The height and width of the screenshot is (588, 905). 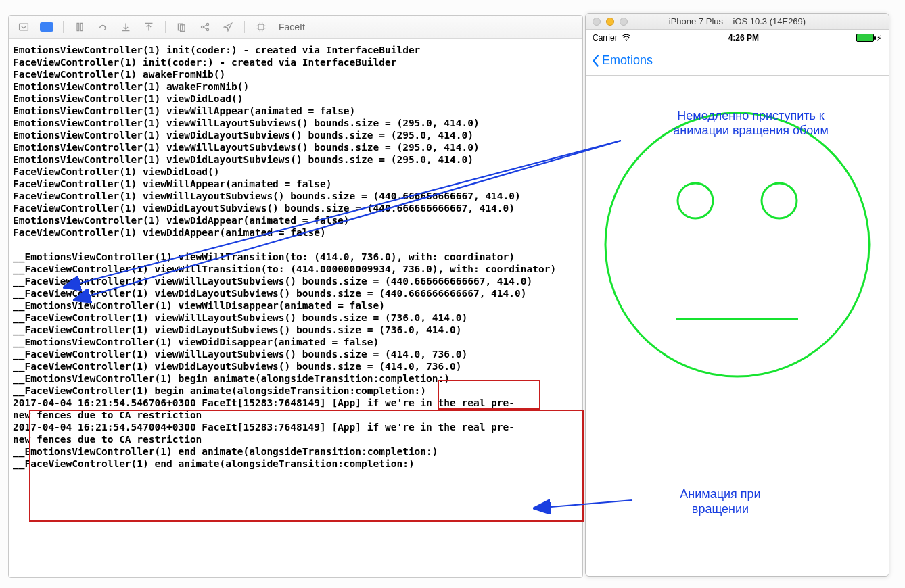 I want to click on carrier-label: Carrier, so click(x=605, y=38).